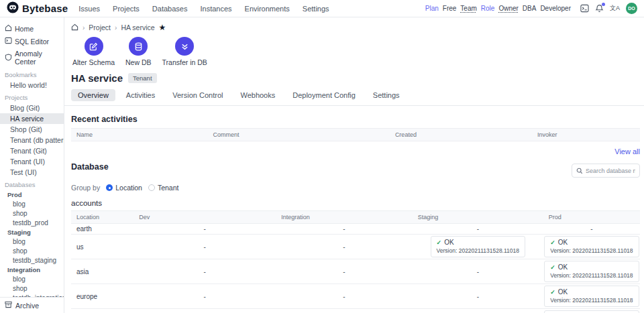  Describe the element at coordinates (93, 95) in the screenshot. I see `tab-overview: Overview` at that location.